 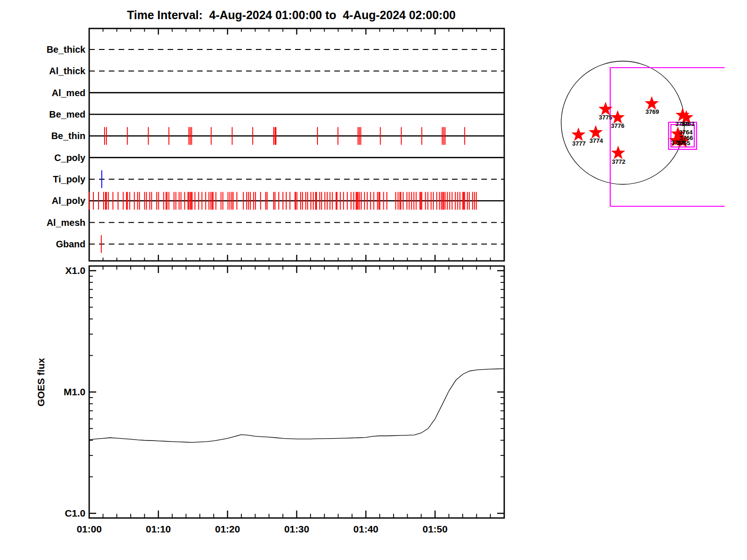 I want to click on active-region-number: 3769, so click(x=653, y=112).